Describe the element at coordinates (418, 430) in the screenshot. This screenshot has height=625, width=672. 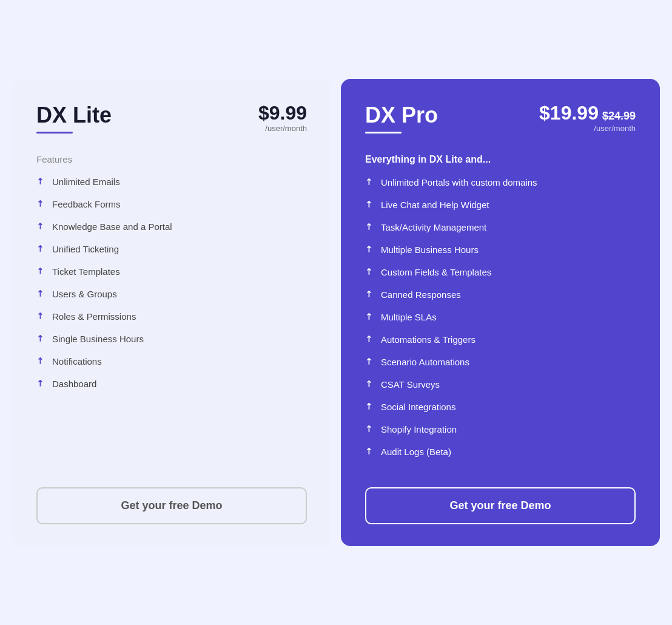
I see `feature-text: Shopify Integration` at that location.